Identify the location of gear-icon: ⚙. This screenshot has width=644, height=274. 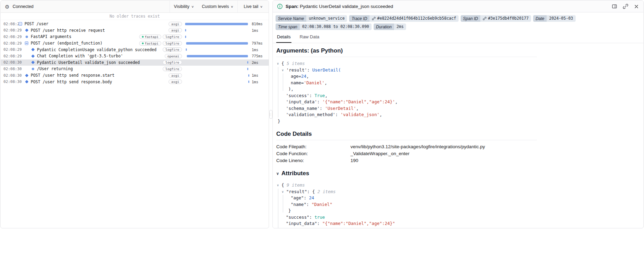
(7, 7).